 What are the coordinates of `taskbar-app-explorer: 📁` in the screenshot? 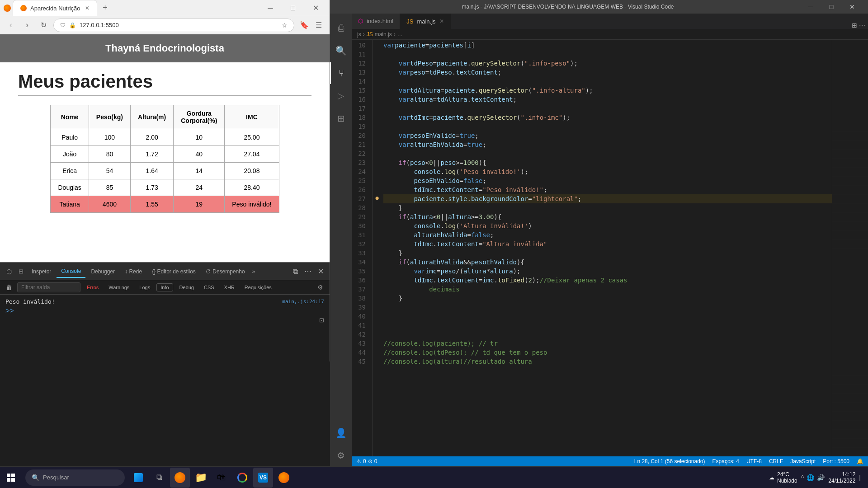 It's located at (201, 478).